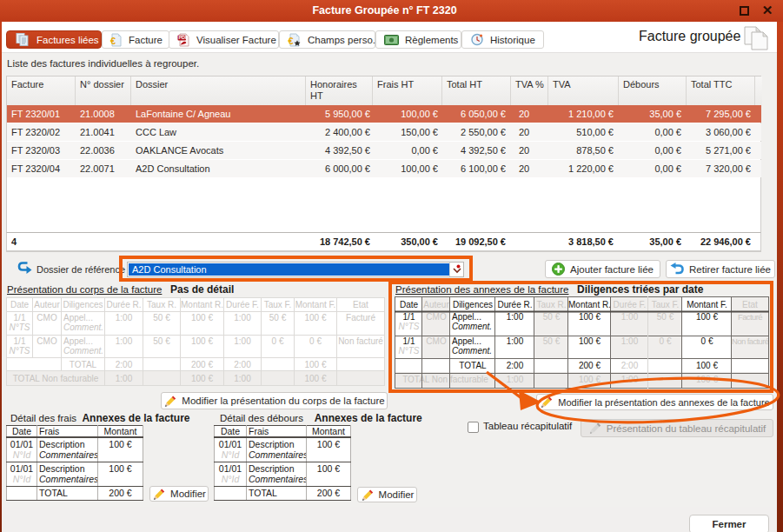 The image size is (783, 532). I want to click on svg-text: PDF, so click(183, 37).